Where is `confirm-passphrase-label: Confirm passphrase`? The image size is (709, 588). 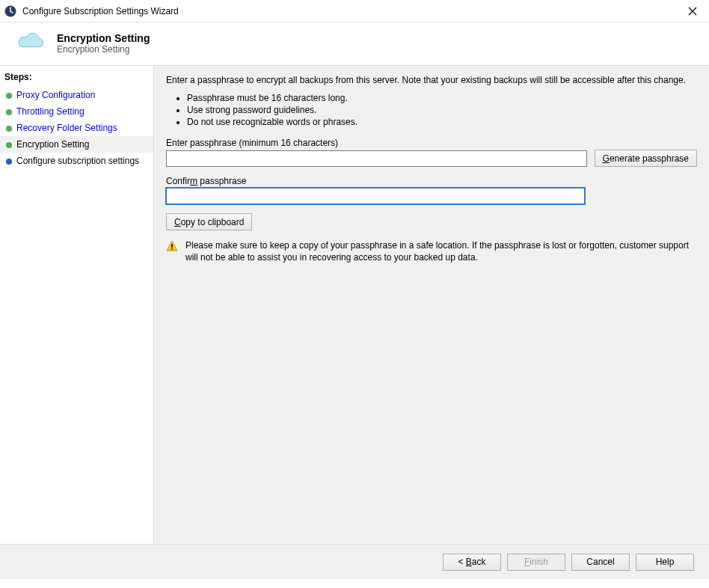 confirm-passphrase-label: Confirm passphrase is located at coordinates (432, 181).